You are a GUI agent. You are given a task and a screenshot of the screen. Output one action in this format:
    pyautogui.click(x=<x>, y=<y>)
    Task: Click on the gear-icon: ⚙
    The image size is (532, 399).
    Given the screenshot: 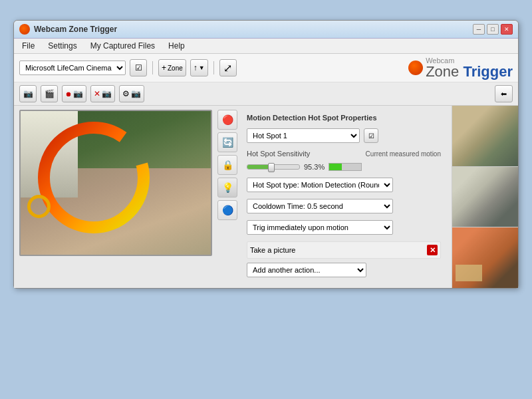 What is the action you would take?
    pyautogui.click(x=126, y=94)
    